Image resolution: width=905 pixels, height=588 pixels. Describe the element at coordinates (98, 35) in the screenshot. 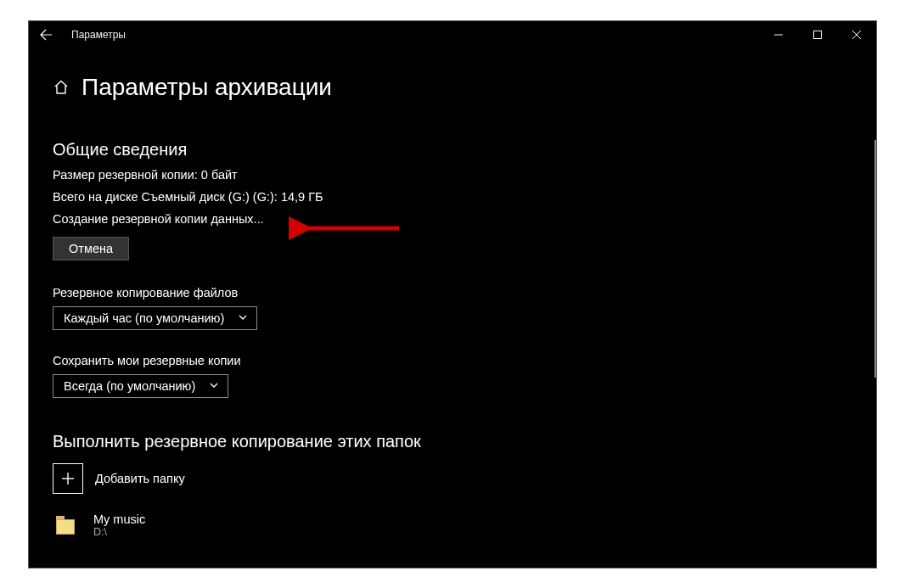

I see `window-title: Параметры` at that location.